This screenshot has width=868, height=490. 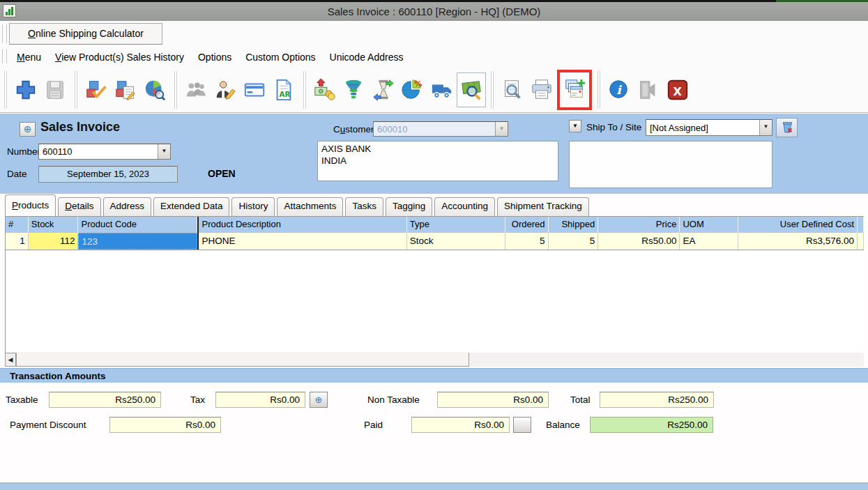 I want to click on tab-tasks: Tasks, so click(x=364, y=206).